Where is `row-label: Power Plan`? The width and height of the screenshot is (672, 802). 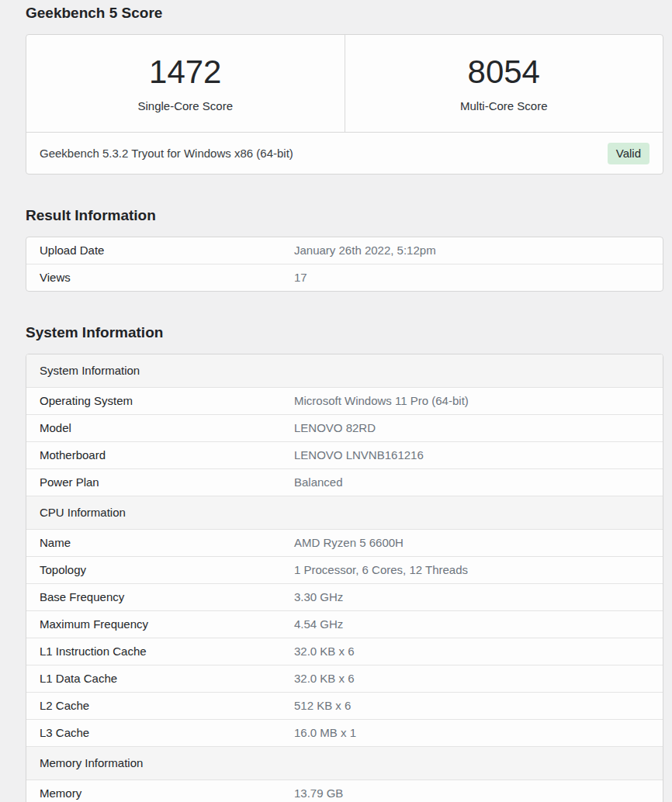 row-label: Power Plan is located at coordinates (160, 482).